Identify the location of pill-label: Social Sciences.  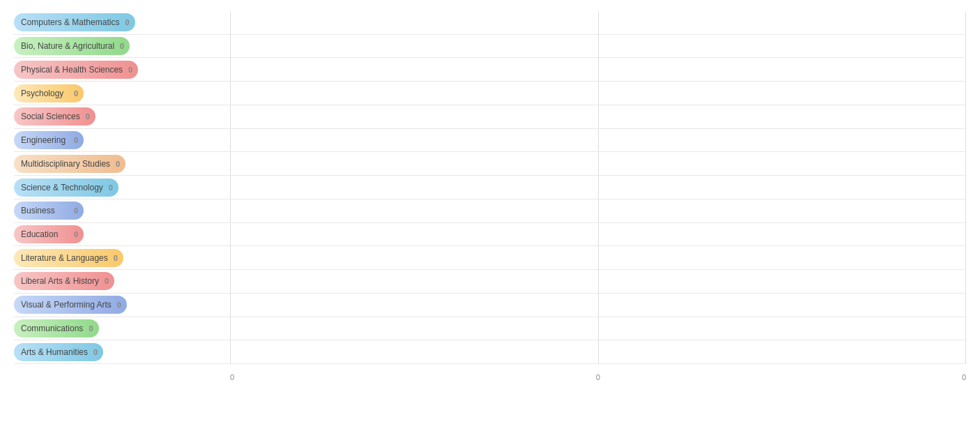
(50, 116).